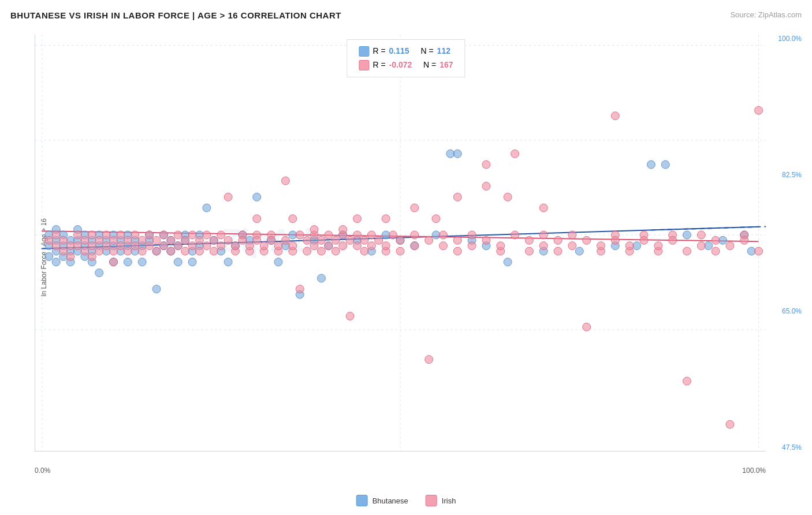 Image resolution: width=812 pixels, height=515 pixels. Describe the element at coordinates (364, 65) in the screenshot. I see `pink-stat-box` at that location.